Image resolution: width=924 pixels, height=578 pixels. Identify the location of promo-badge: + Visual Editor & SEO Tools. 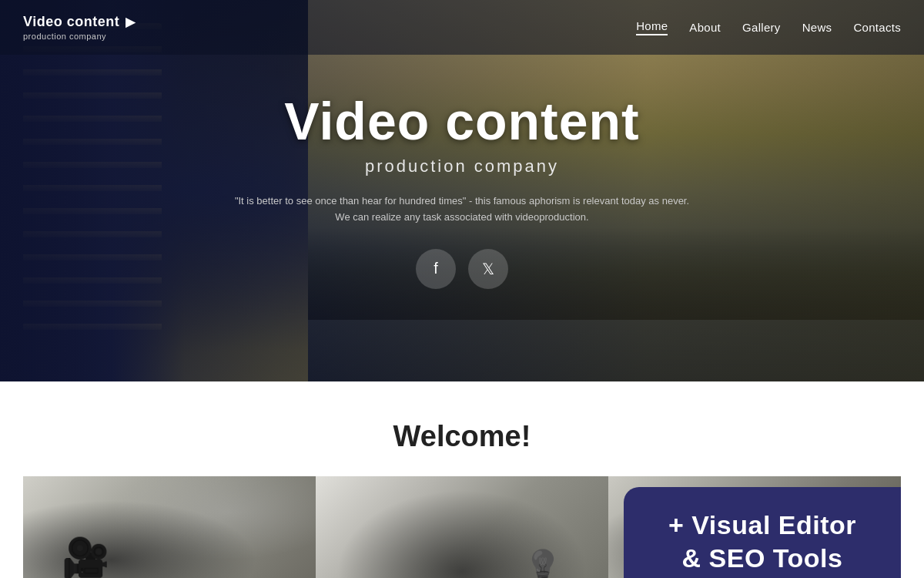
(762, 533).